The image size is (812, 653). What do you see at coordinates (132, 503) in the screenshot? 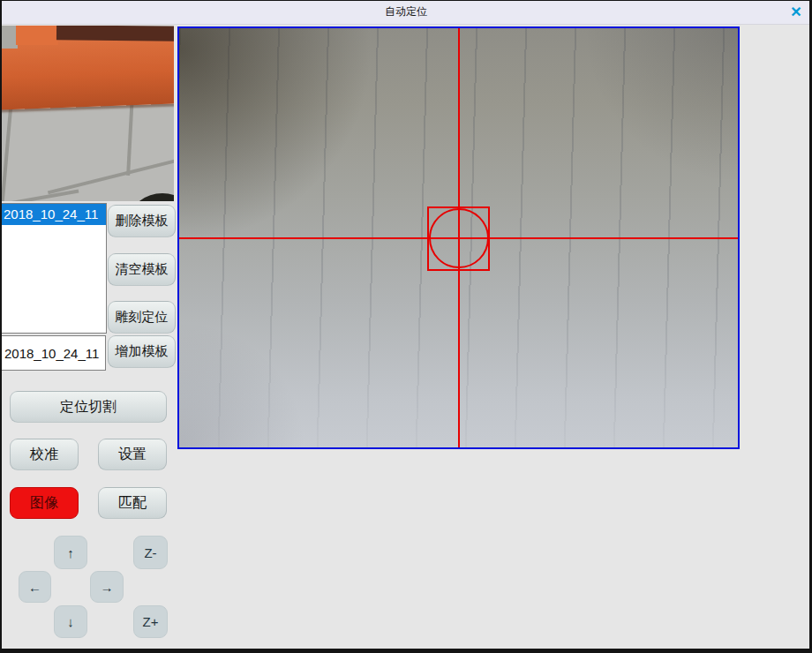
I see `match-button: 匹配` at bounding box center [132, 503].